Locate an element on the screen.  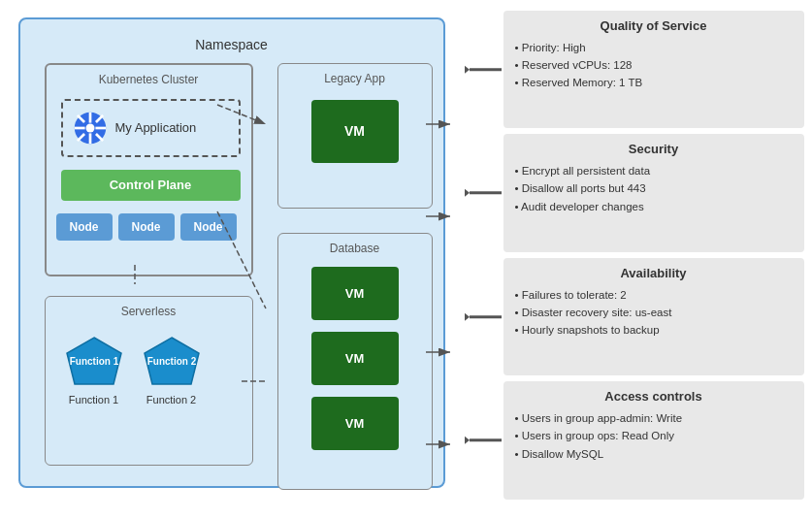
security-item-1: Encrypt all persistent data is located at coordinates (654, 171).